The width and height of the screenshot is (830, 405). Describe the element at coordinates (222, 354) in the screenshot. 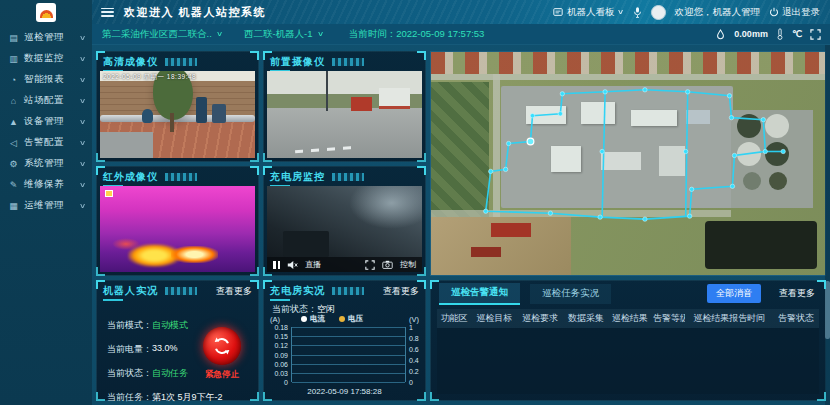

I see `emergency-stop-button: 紧急停止` at that location.